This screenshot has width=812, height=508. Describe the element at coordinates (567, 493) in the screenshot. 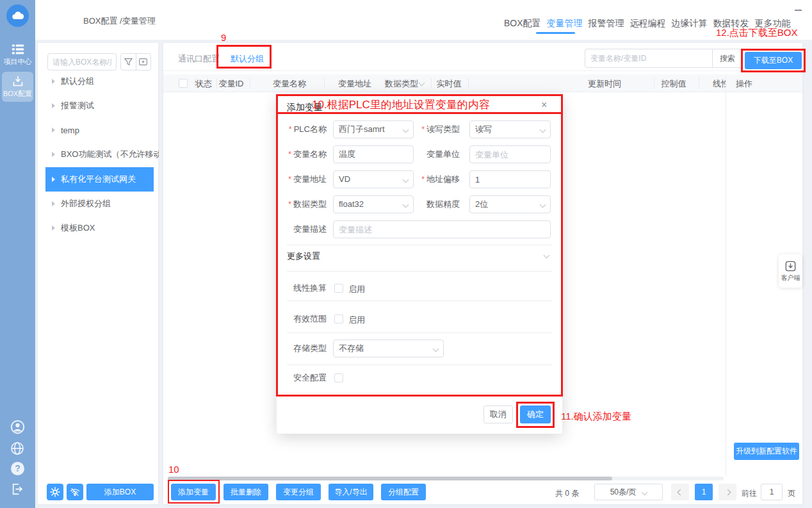

I see `total-count: 共 0 条` at that location.